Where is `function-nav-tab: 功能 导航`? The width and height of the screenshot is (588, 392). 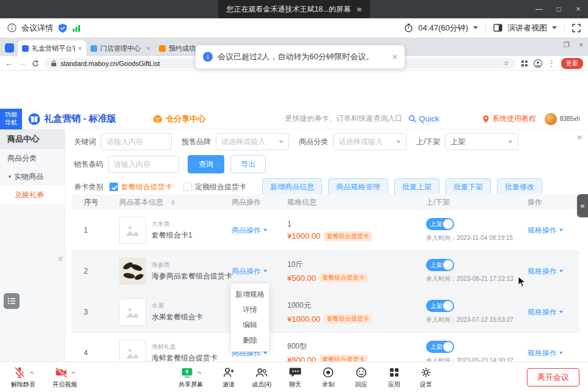 function-nav-tab: 功能 导航 is located at coordinates (11, 119).